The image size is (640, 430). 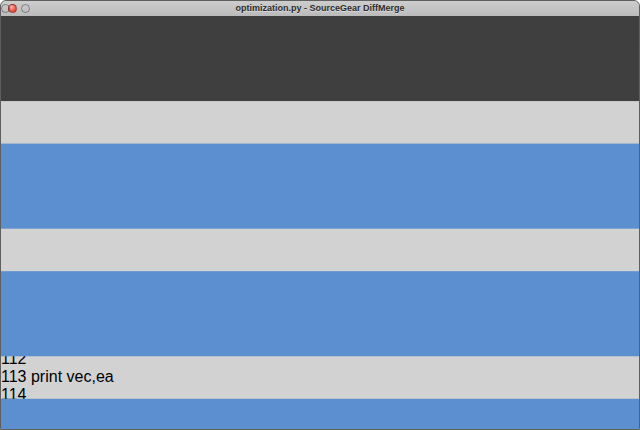 I want to click on window-chrome: optimization.py - SourceGear DiffMerge #…, so click(x=320, y=22).